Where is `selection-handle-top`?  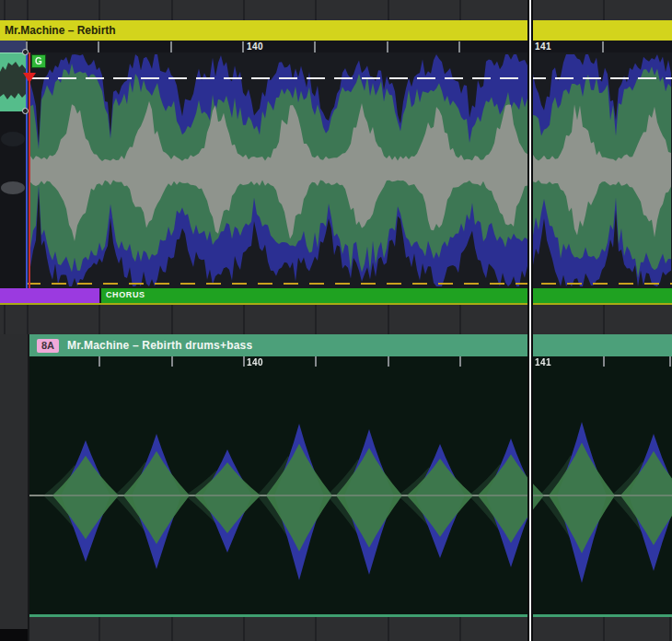
selection-handle-top is located at coordinates (26, 52).